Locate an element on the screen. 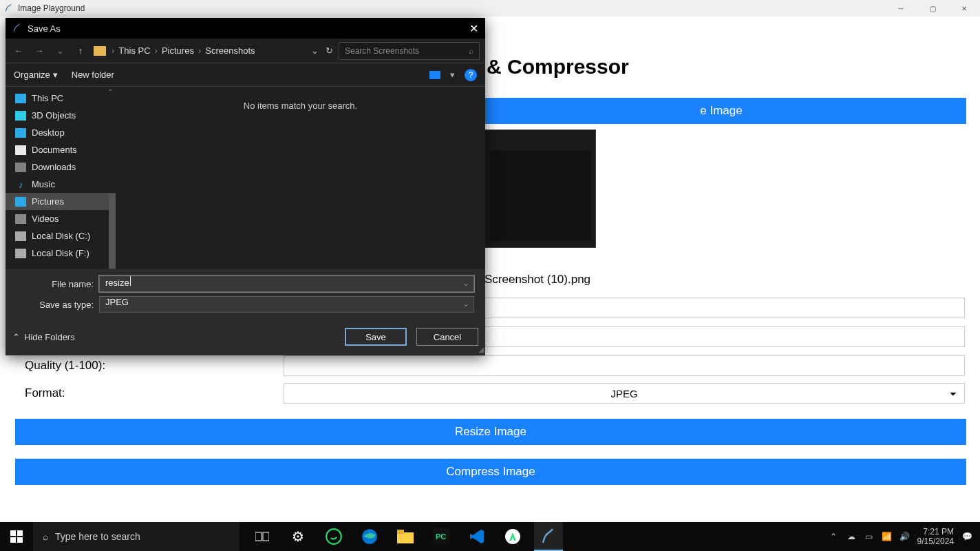 The width and height of the screenshot is (980, 551). edge-icon is located at coordinates (370, 537).